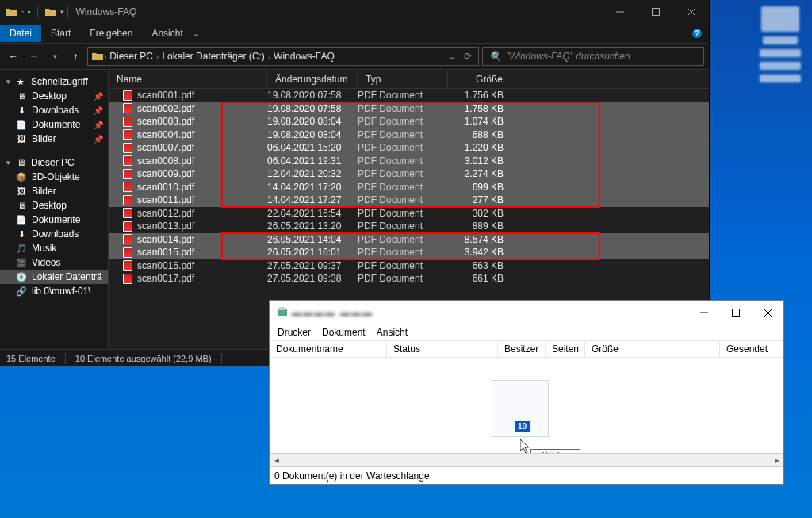  I want to click on file-row: scan0009.pdf 12.04.2021 20:32 PDF Docume…, so click(409, 175).